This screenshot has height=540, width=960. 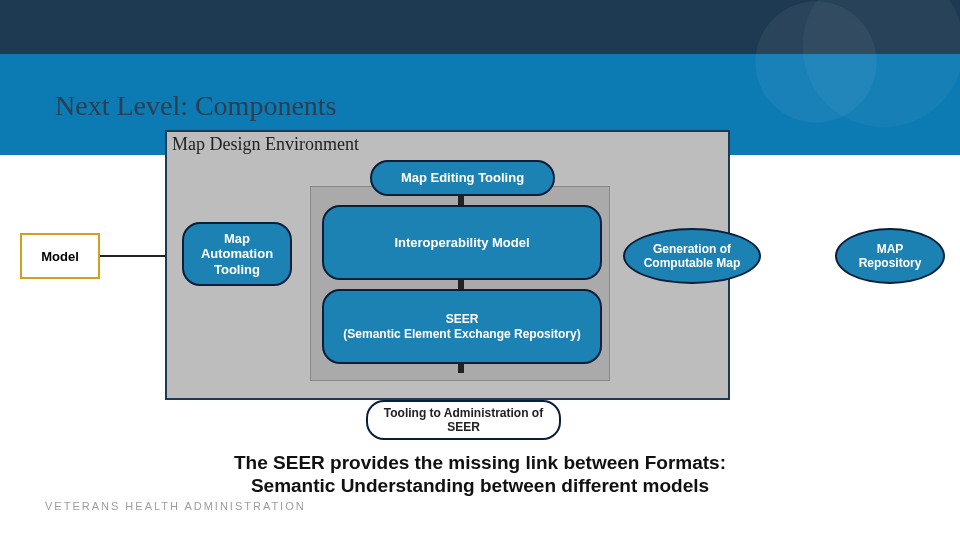 What do you see at coordinates (692, 256) in the screenshot?
I see `generation-label: Generation of Computable Map` at bounding box center [692, 256].